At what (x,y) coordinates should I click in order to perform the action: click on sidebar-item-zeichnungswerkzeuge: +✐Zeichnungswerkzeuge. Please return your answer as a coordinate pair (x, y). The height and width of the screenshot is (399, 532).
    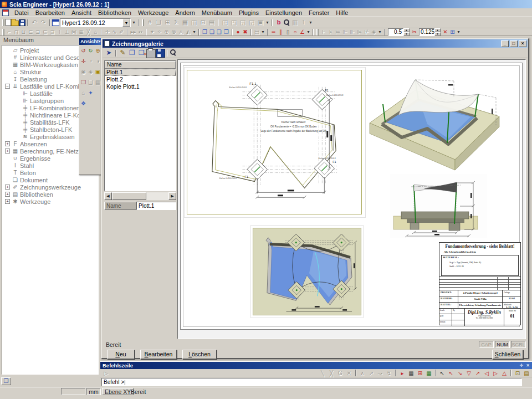
    Looking at the image, I should click on (50, 187).